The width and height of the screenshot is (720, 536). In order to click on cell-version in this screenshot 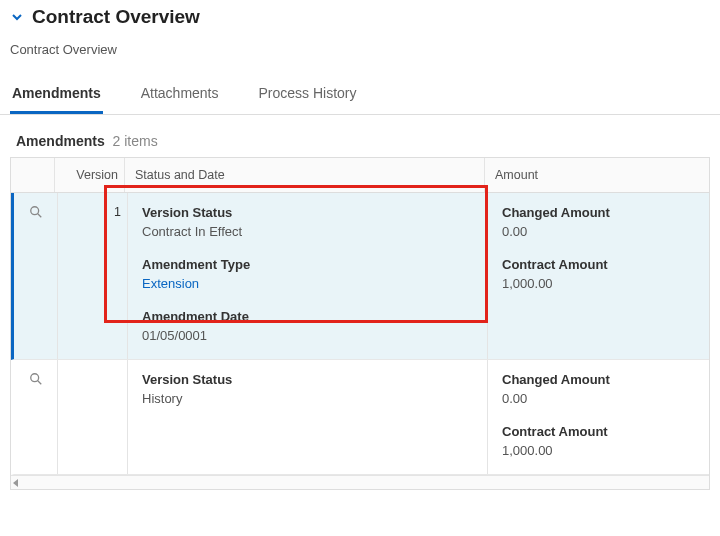, I will do `click(93, 417)`.